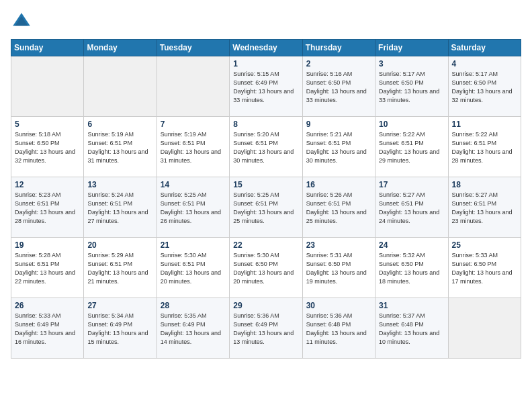  What do you see at coordinates (120, 208) in the screenshot?
I see `calendar-cell: 13Sunrise: 5:24 AM Sunset: 6:51 PM Dayli…` at bounding box center [120, 208].